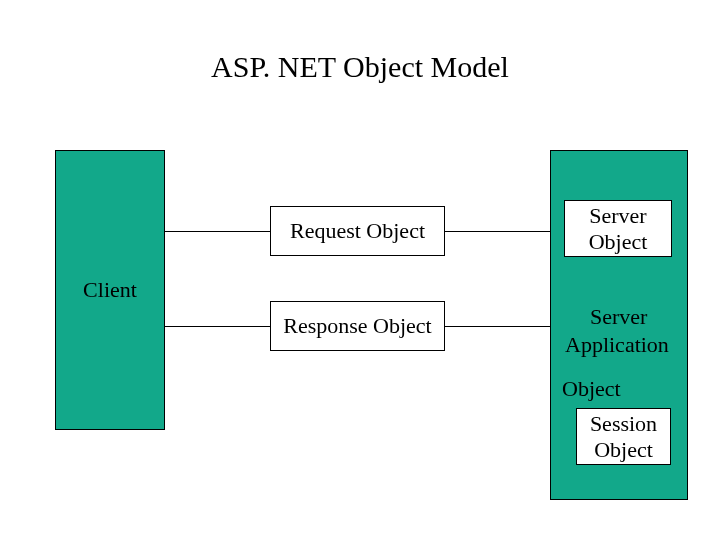 This screenshot has height=540, width=720. I want to click on session-object-box: Session Object, so click(624, 436).